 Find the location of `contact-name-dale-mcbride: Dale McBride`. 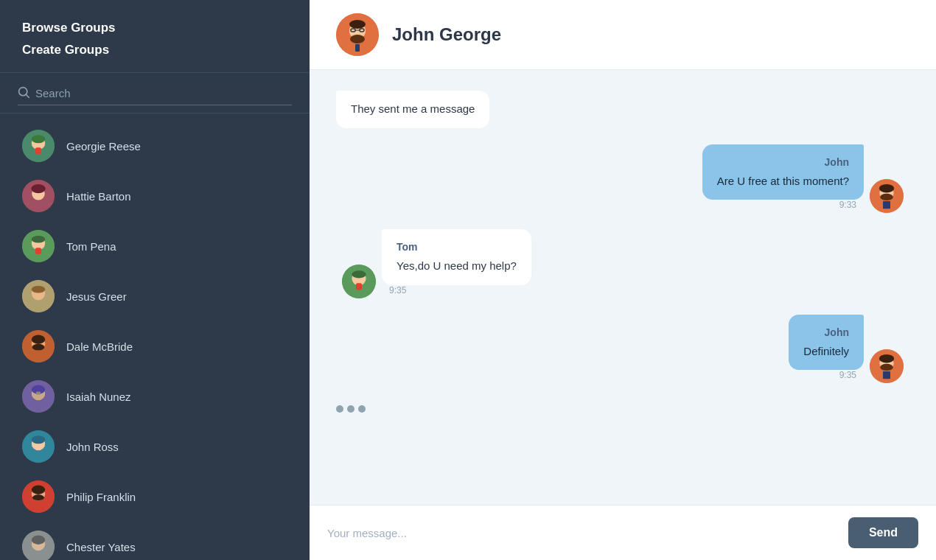

contact-name-dale-mcbride: Dale McBride is located at coordinates (99, 346).